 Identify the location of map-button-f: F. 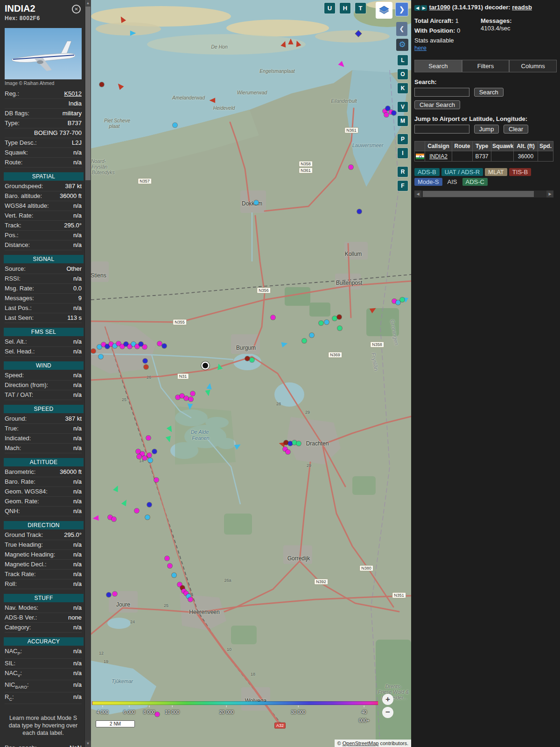
(403, 186).